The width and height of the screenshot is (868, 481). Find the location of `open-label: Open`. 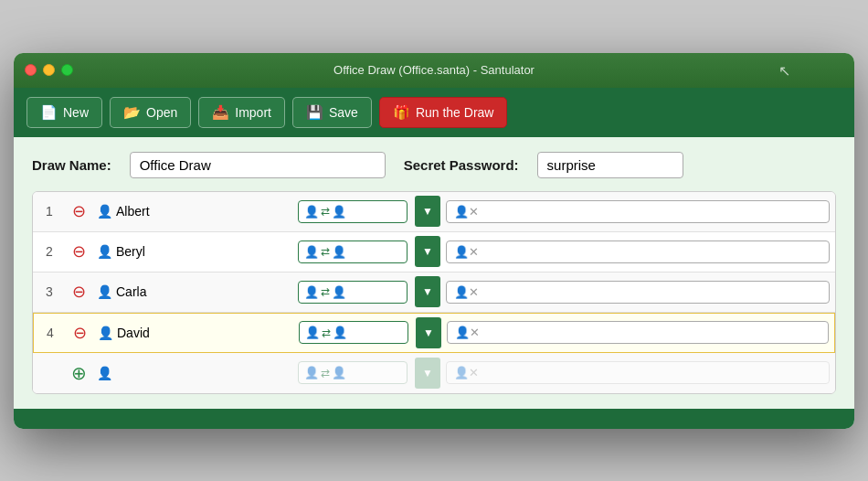

open-label: Open is located at coordinates (162, 112).